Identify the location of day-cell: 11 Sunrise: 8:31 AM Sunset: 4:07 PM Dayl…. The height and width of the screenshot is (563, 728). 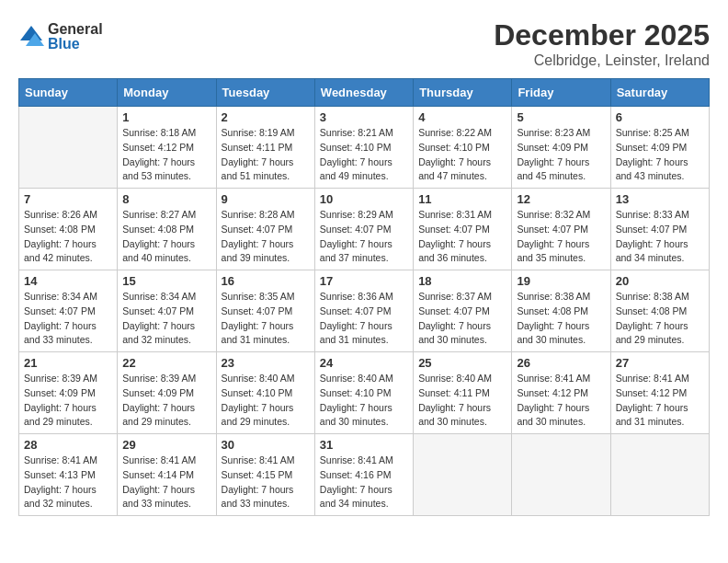
(463, 230).